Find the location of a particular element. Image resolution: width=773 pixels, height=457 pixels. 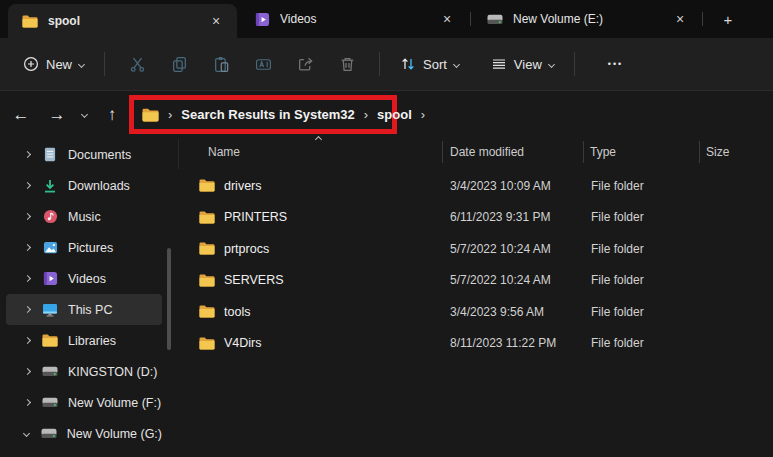

delete-button is located at coordinates (347, 64).